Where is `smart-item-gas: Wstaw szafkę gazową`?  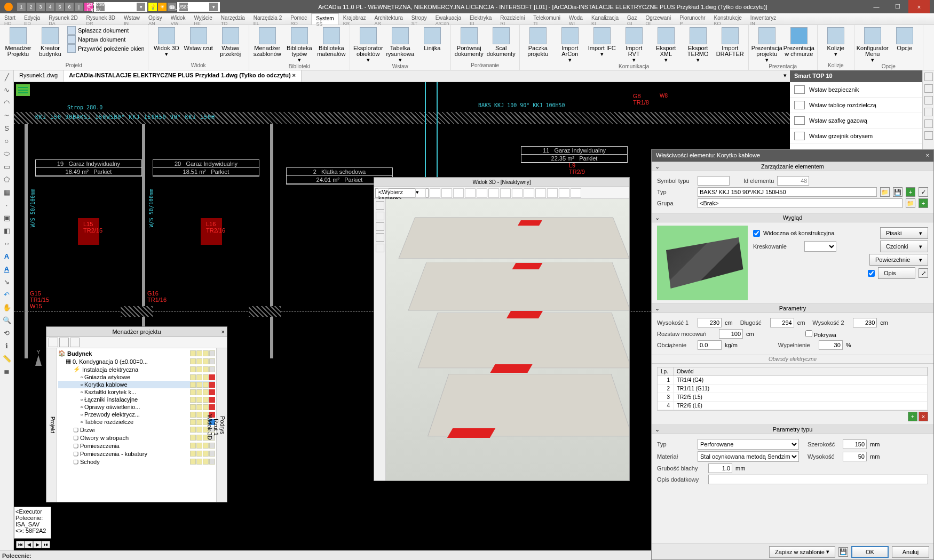 smart-item-gas: Wstaw szafkę gazową is located at coordinates (856, 121).